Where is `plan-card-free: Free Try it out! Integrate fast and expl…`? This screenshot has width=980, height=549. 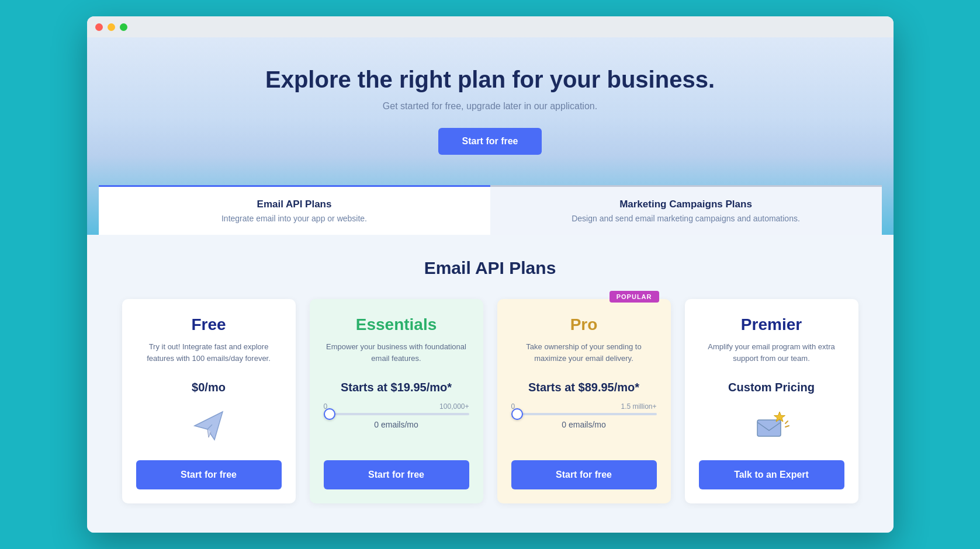
plan-card-free: Free Try it out! Integrate fast and expl… is located at coordinates (209, 401).